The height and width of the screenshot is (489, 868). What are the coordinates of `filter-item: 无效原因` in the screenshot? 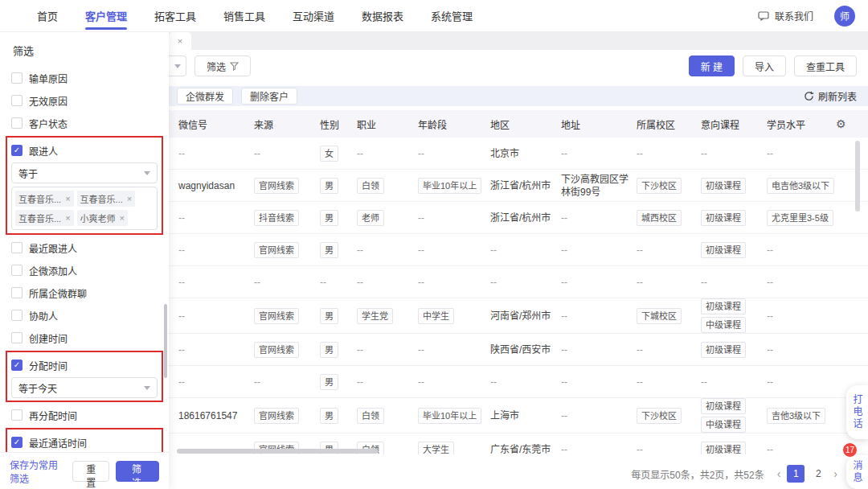 It's located at (84, 101).